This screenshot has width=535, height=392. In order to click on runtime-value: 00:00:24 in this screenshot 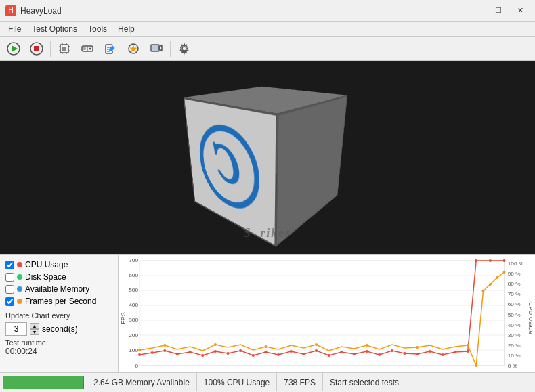, I will do `click(59, 351)`.